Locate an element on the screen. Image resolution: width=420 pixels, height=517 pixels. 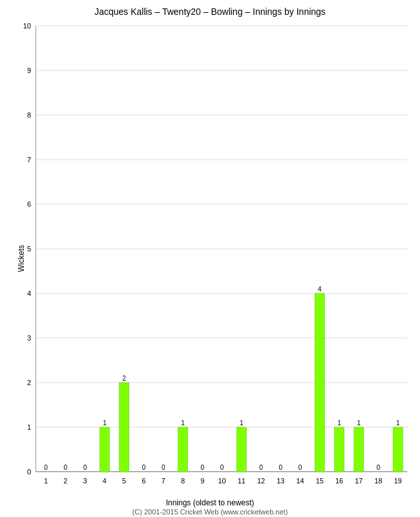
svg-text: 18 is located at coordinates (378, 481).